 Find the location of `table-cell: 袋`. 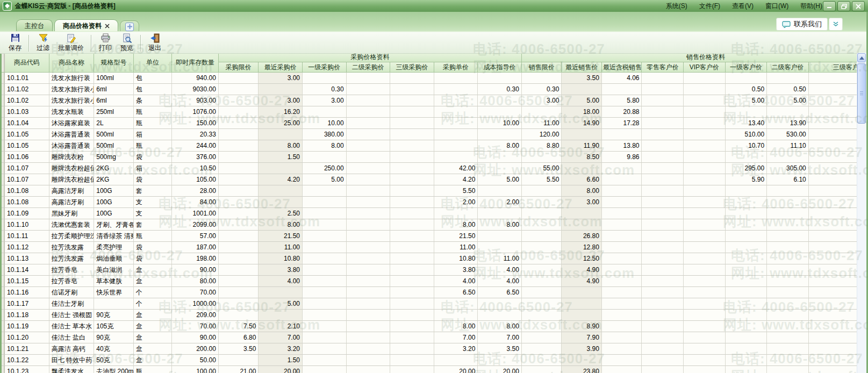

table-cell: 袋 is located at coordinates (153, 157).